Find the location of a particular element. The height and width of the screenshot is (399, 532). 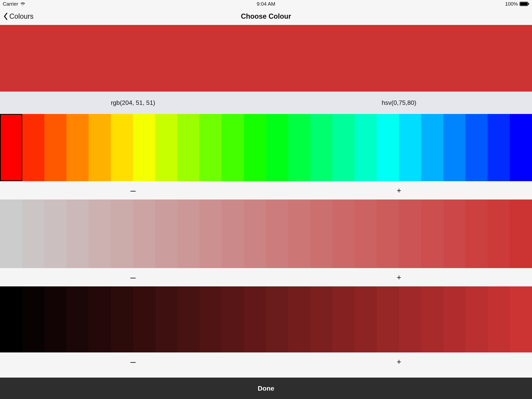

saturation-minus-button: – is located at coordinates (133, 277).